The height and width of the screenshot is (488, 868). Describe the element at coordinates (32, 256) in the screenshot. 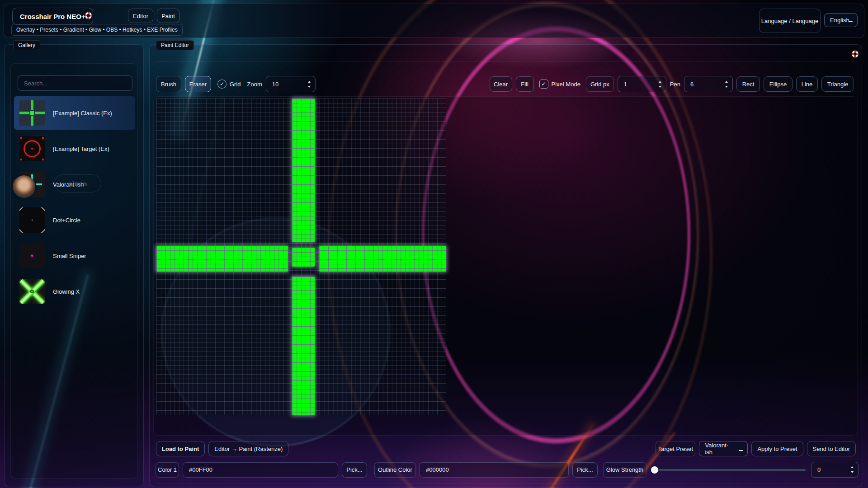

I see `small-sniper-thumbnail` at that location.